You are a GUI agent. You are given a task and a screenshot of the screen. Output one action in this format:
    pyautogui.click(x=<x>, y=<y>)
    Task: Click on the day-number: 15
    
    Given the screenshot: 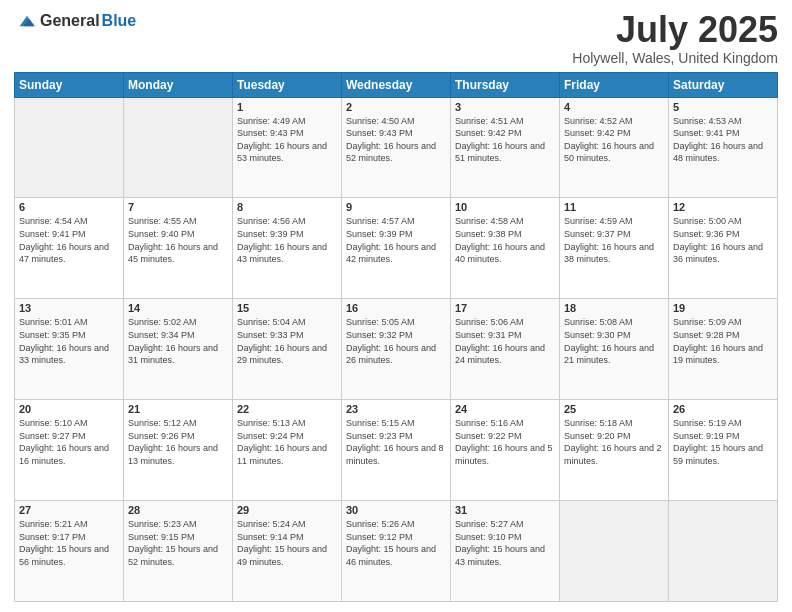 What is the action you would take?
    pyautogui.click(x=287, y=308)
    